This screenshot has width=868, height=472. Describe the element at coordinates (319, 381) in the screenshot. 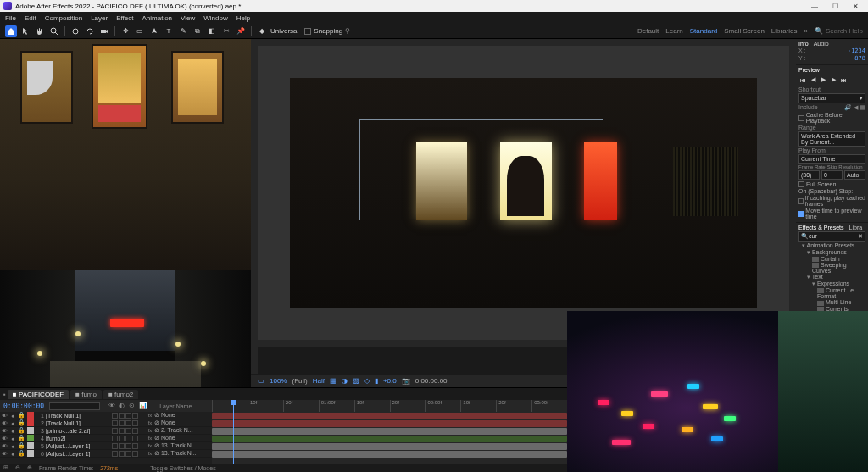

I see `resolution-half: Half` at that location.